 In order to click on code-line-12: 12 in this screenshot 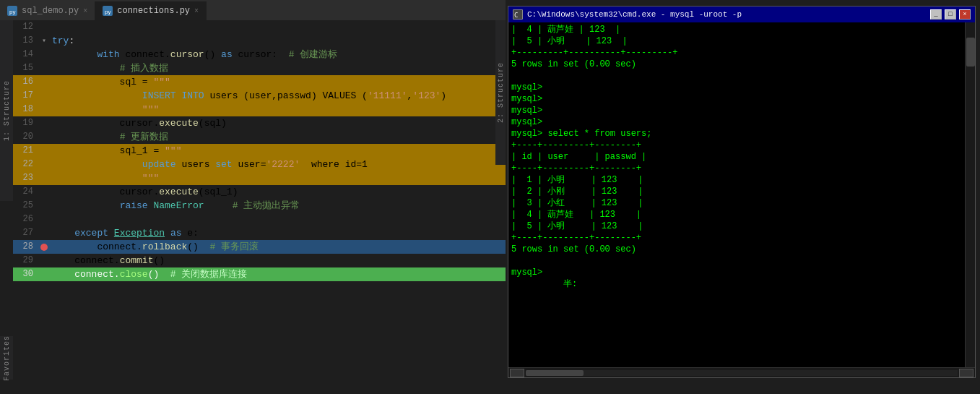, I will do `click(259, 27)`.